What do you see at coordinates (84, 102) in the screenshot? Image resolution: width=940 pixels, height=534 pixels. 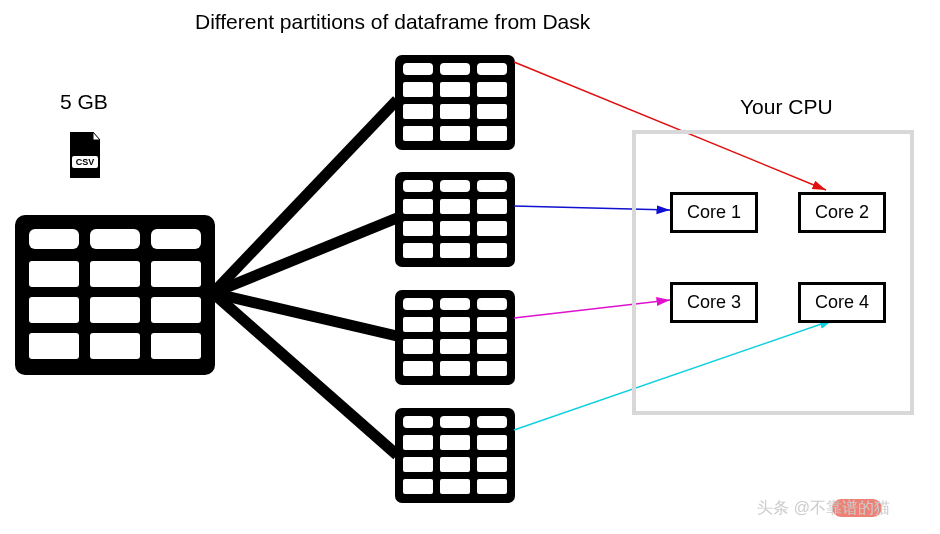 I see `file-size-label: 5 GB` at bounding box center [84, 102].